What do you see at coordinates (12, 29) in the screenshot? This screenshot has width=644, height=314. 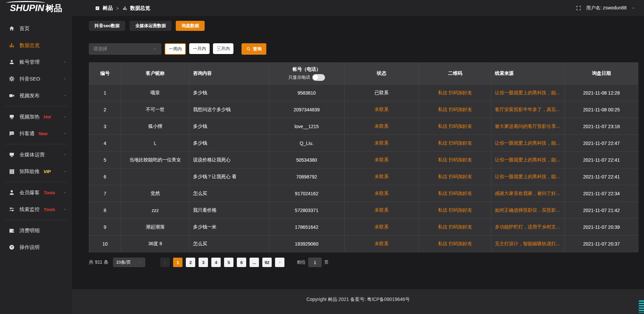 I see `home-icon` at bounding box center [12, 29].